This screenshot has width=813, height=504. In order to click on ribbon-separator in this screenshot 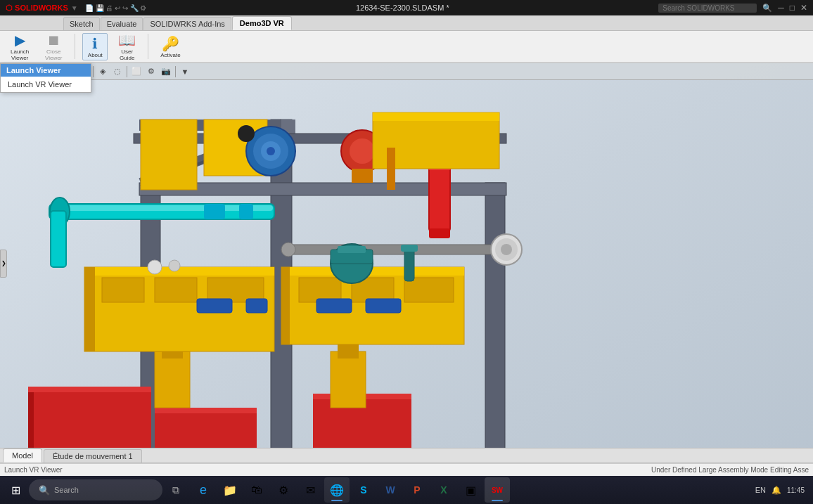, I will do `click(75, 46)`.